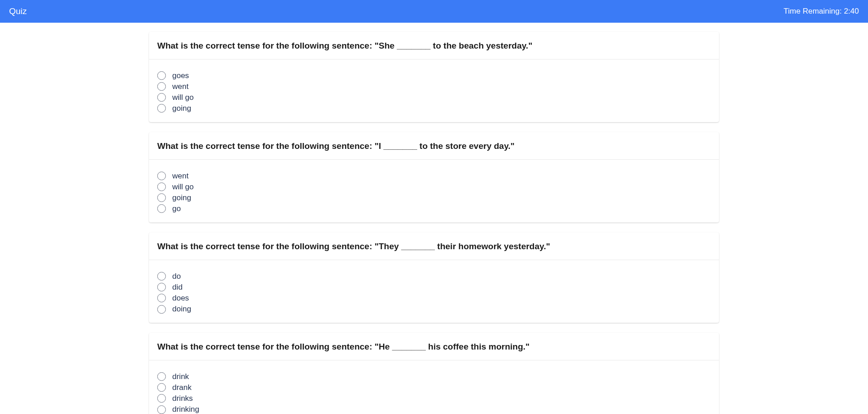 Image resolution: width=868 pixels, height=414 pixels. What do you see at coordinates (18, 11) in the screenshot?
I see `page-title: Quiz` at bounding box center [18, 11].